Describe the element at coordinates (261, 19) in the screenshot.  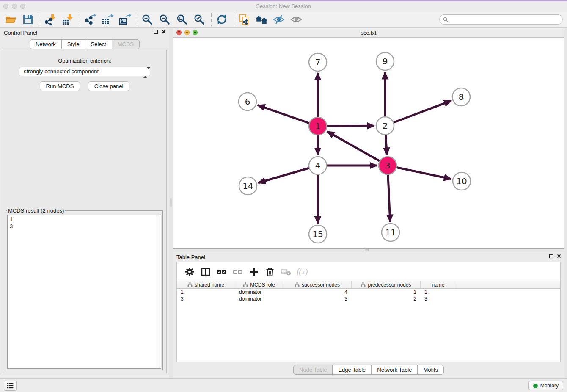
I see `home-icon` at that location.